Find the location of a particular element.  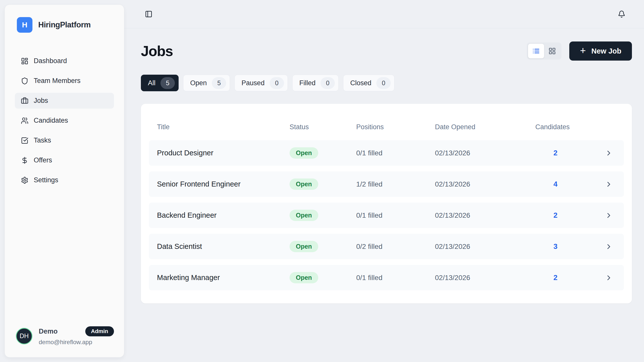

new-job-label: New Job is located at coordinates (606, 51).